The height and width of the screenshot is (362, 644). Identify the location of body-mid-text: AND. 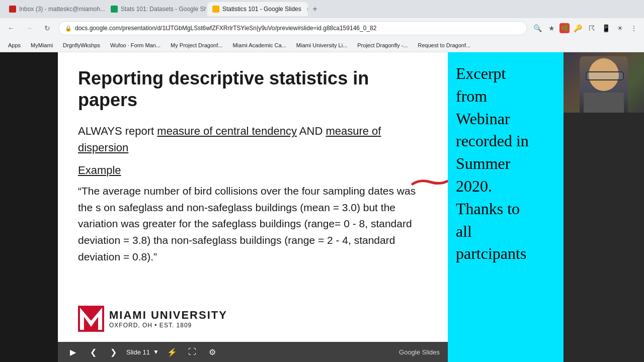
(311, 131).